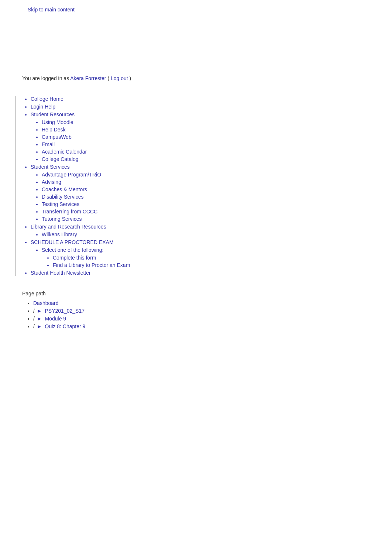  What do you see at coordinates (72, 175) in the screenshot?
I see `advantage-program-link: Advantage Program/TRiO` at bounding box center [72, 175].